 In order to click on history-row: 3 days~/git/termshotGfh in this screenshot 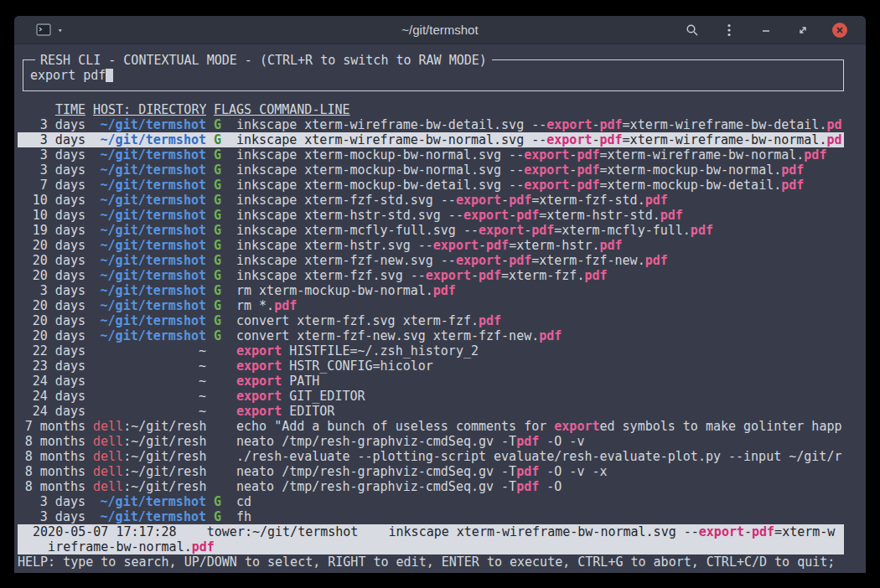, I will do `click(431, 517)`.